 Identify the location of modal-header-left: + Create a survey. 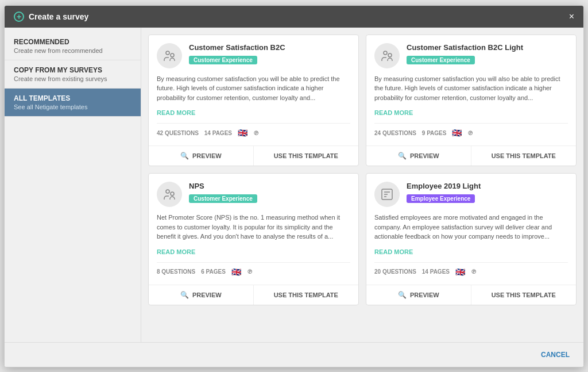
(51, 17).